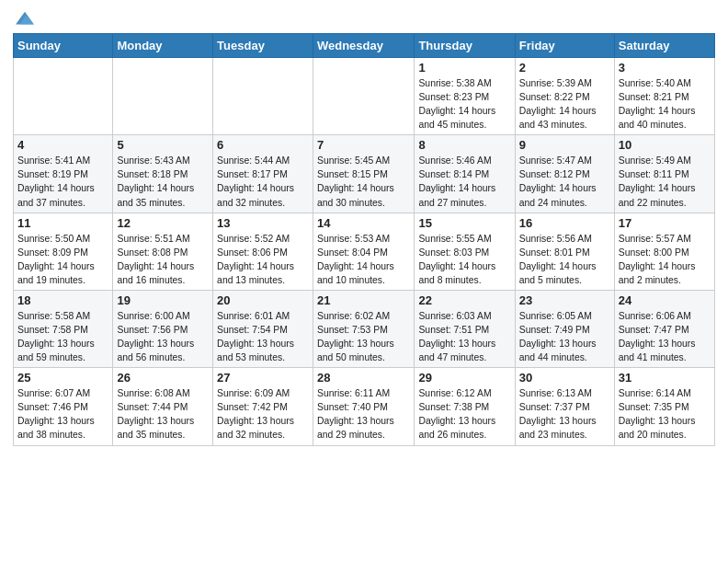 The width and height of the screenshot is (728, 563). I want to click on calendar-cell-w1-d1, so click(63, 97).